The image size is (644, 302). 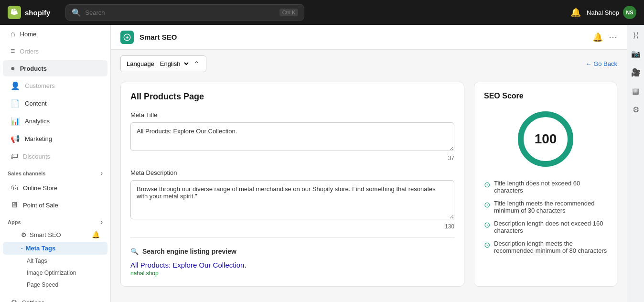 What do you see at coordinates (550, 187) in the screenshot?
I see `seo-check-1-label: Title length does not exceed 60 characte…` at bounding box center [550, 187].